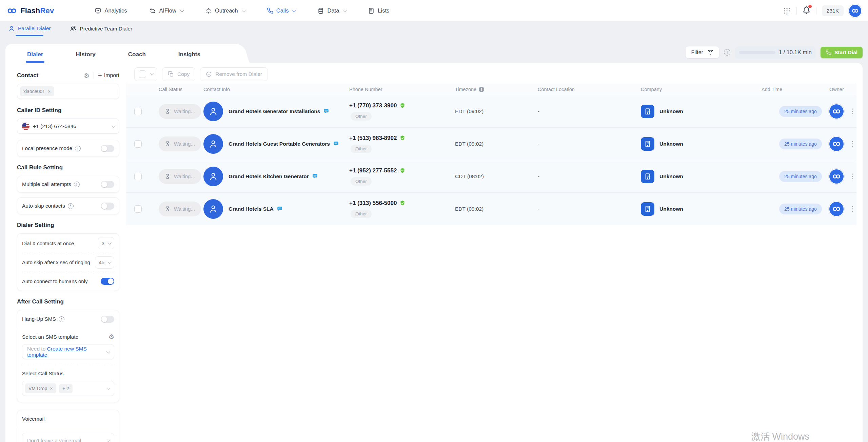  What do you see at coordinates (806, 11) in the screenshot?
I see `notifications-button` at bounding box center [806, 11].